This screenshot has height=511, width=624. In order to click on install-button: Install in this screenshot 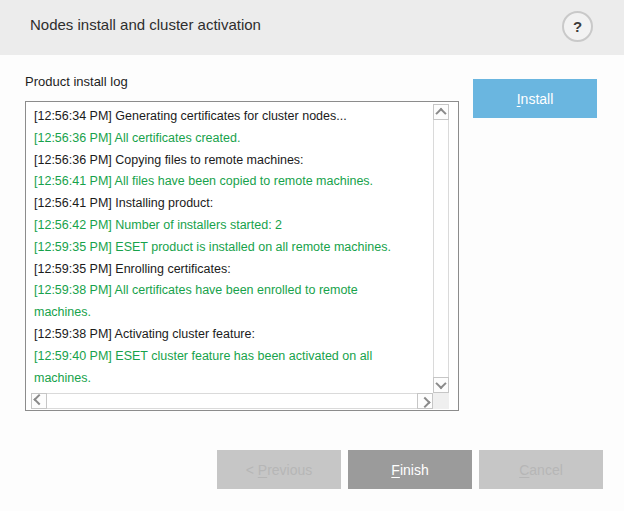, I will do `click(535, 98)`.